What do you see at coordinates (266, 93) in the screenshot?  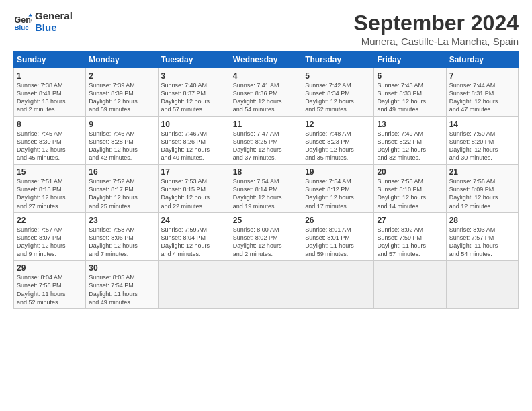 I see `calendar-week-row: 1Sunrise: 7:38 AM Sunset: 8:41 PM Daylig…` at bounding box center [266, 93].